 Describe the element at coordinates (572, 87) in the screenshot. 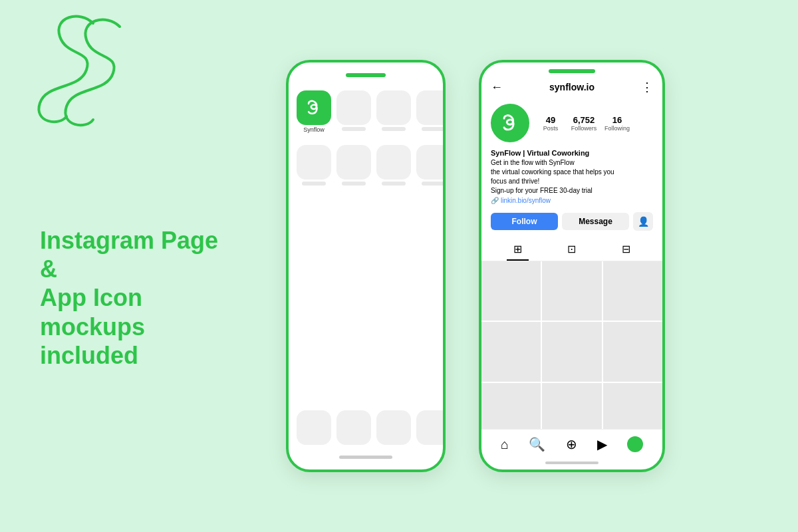

I see `ig-username: synflow.io` at that location.